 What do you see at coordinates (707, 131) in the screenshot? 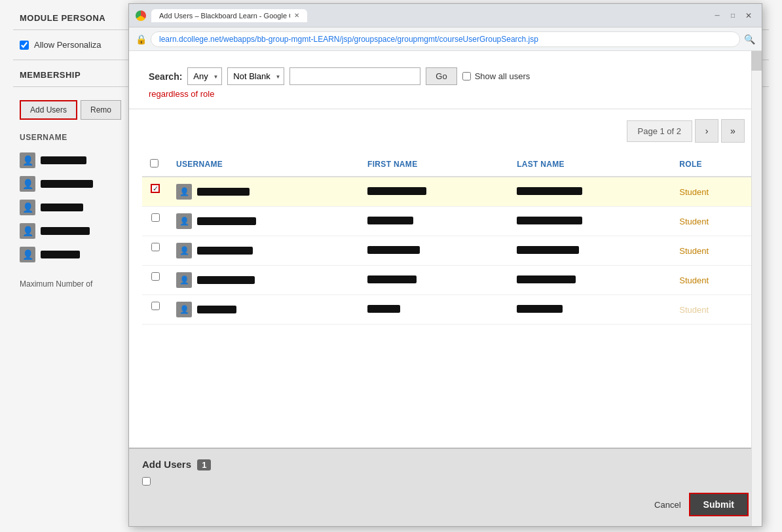
I see `next-page-button: ›` at bounding box center [707, 131].